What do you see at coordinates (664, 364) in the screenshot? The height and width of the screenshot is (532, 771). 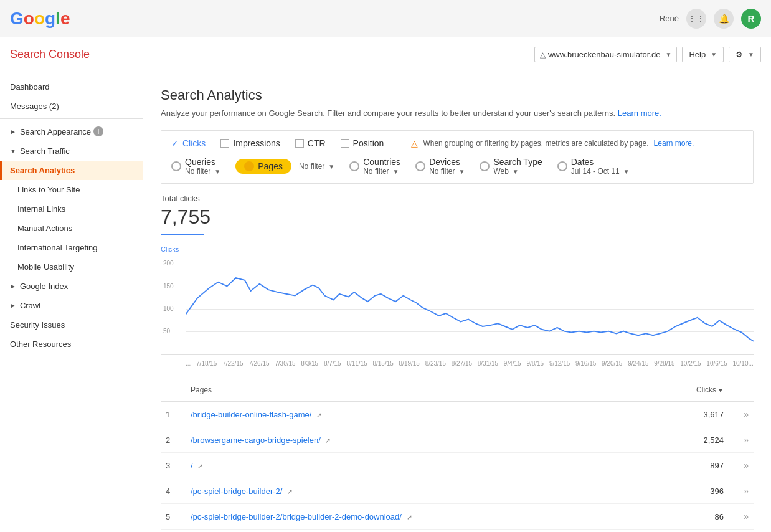 I see `x-label-19: 9/28/15` at bounding box center [664, 364].